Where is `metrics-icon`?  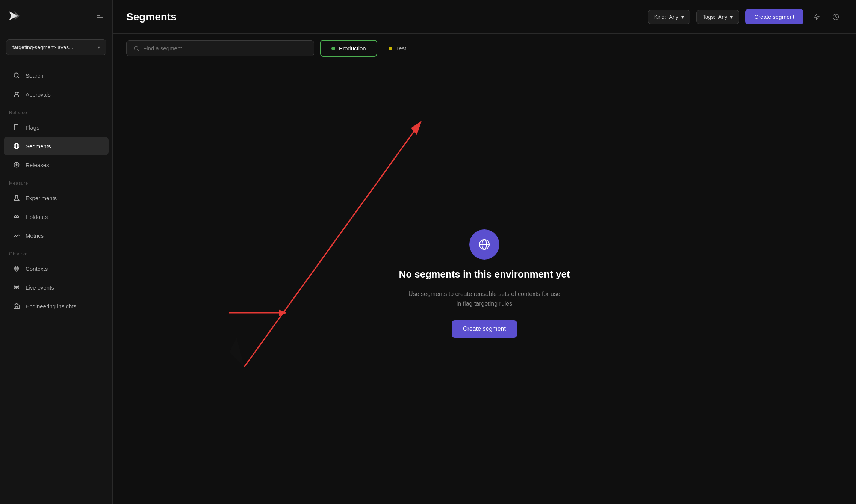 metrics-icon is located at coordinates (17, 235).